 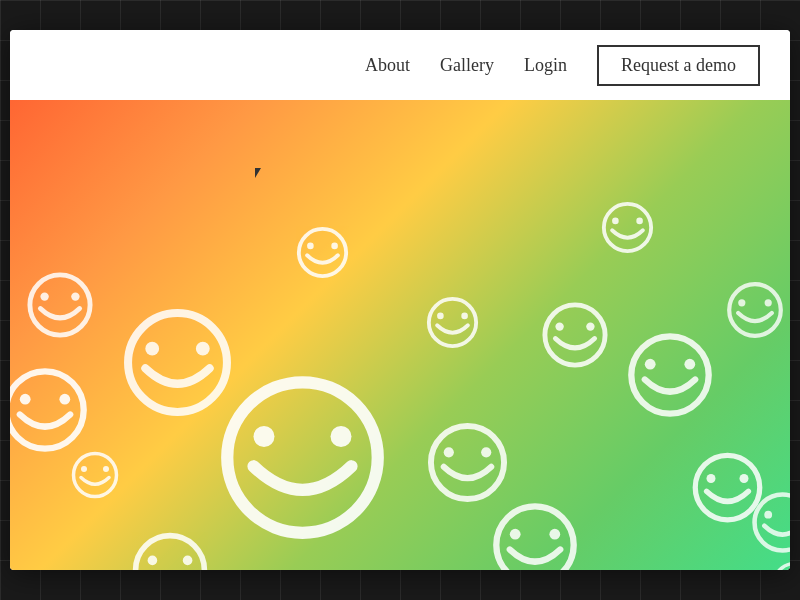 I want to click on request-demo-button: Request a demo, so click(x=678, y=66).